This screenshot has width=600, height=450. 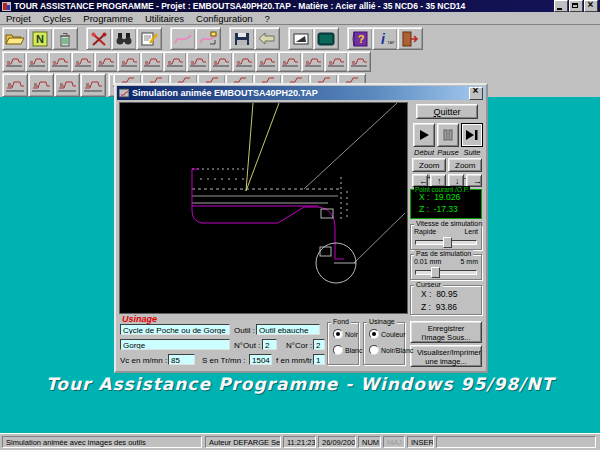 What do you see at coordinates (446, 300) in the screenshot?
I see `curseur-group: Curseur X : 80.95 Z : 93.86` at bounding box center [446, 300].